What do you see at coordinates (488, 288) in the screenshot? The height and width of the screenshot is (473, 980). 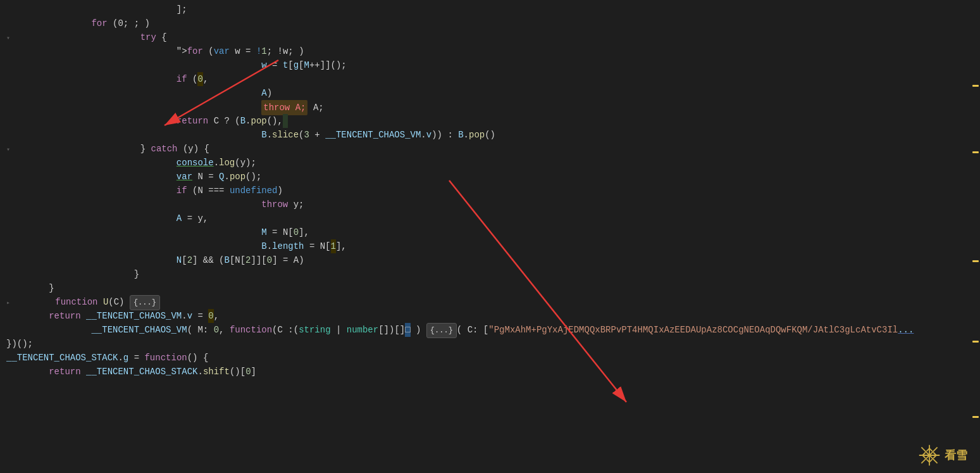 I see `code-line-21: }` at bounding box center [488, 288].